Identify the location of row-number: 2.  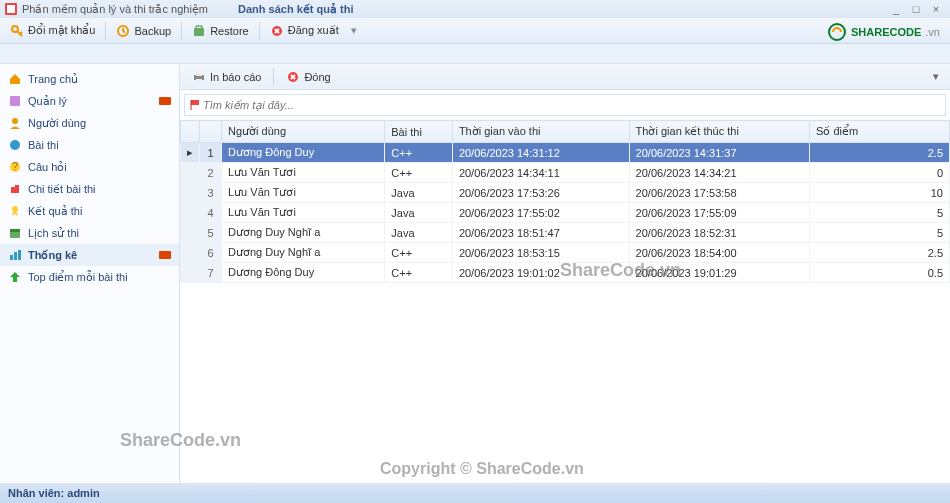
(211, 173).